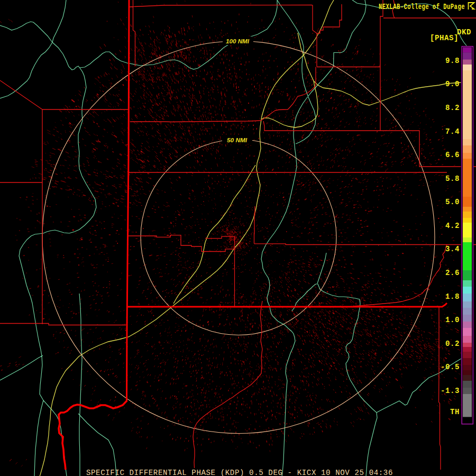 The width and height of the screenshot is (476, 476). I want to click on svg-text: 5.0, so click(453, 202).